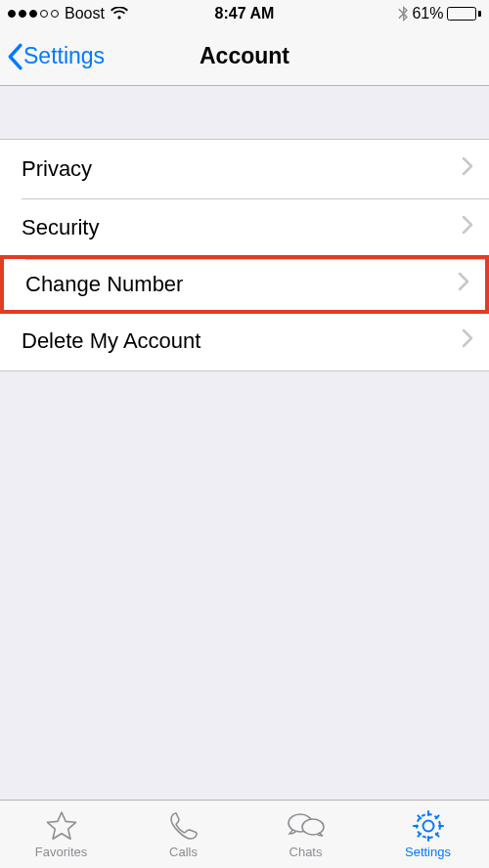 The width and height of the screenshot is (489, 868). What do you see at coordinates (184, 852) in the screenshot?
I see `tab-label: Calls` at bounding box center [184, 852].